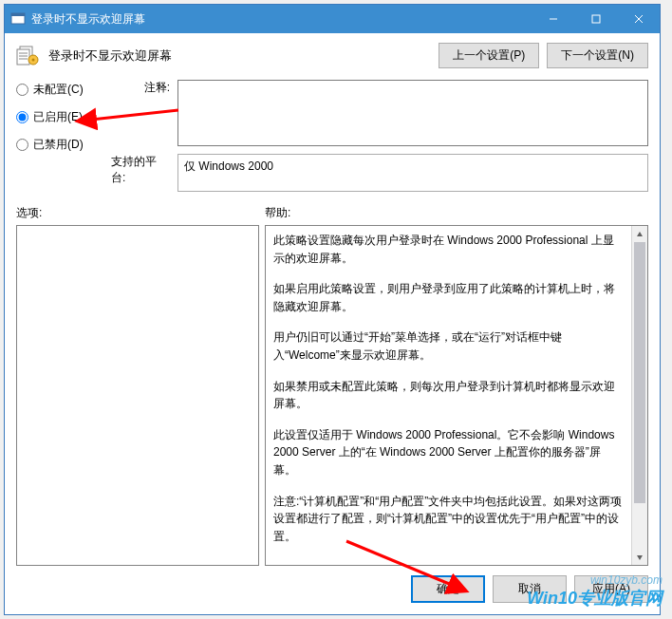 This screenshot has height=619, width=672. I want to click on scroll-thumb, so click(640, 372).